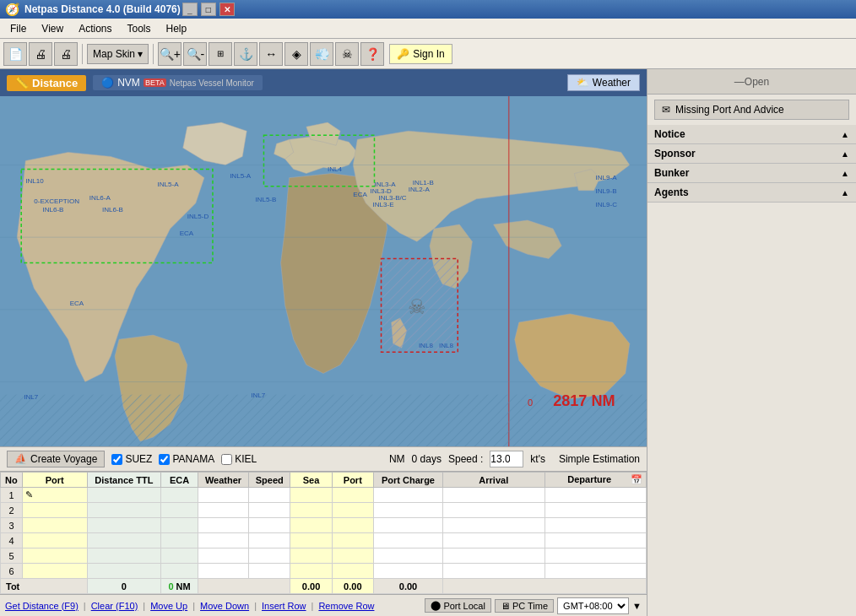 The width and height of the screenshot is (856, 616). I want to click on mapskin-button: Map Skin ▾, so click(118, 54).